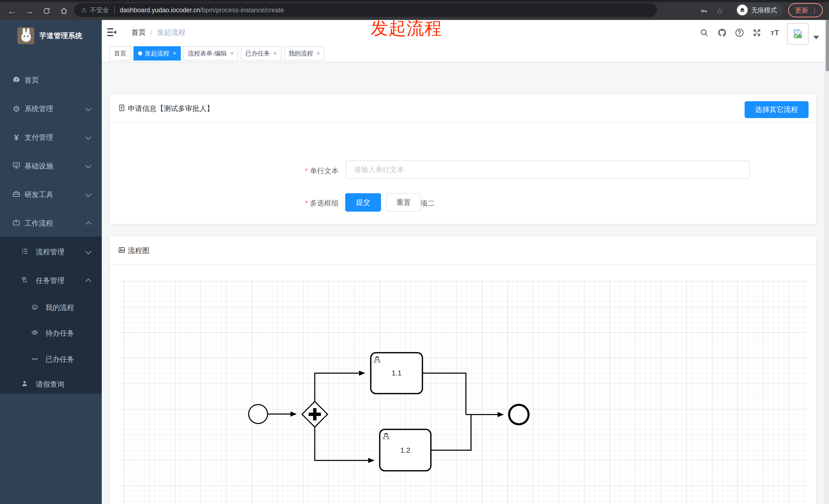 Image resolution: width=829 pixels, height=504 pixels. What do you see at coordinates (159, 32) in the screenshot?
I see `breadcrumb: 首页 / 发起流程` at bounding box center [159, 32].